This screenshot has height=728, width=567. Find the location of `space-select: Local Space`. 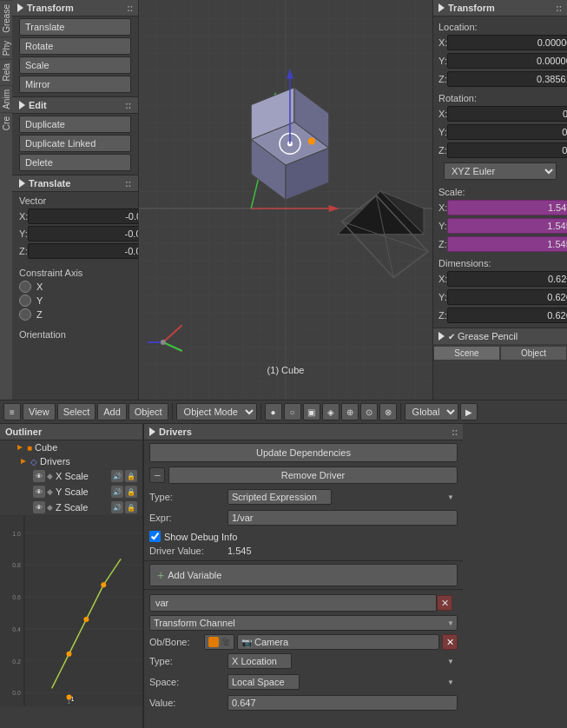

space-select: Local Space is located at coordinates (264, 682).